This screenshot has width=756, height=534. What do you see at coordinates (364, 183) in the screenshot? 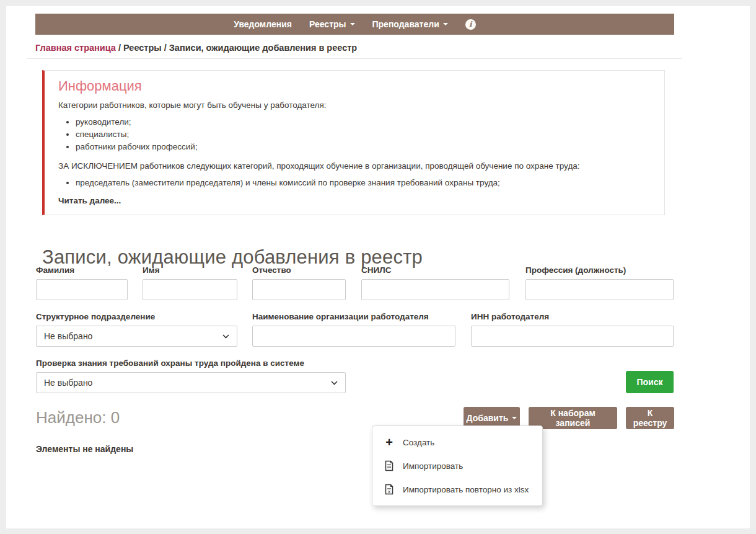
I see `list-item: председатель (заместители председателя) …` at bounding box center [364, 183].